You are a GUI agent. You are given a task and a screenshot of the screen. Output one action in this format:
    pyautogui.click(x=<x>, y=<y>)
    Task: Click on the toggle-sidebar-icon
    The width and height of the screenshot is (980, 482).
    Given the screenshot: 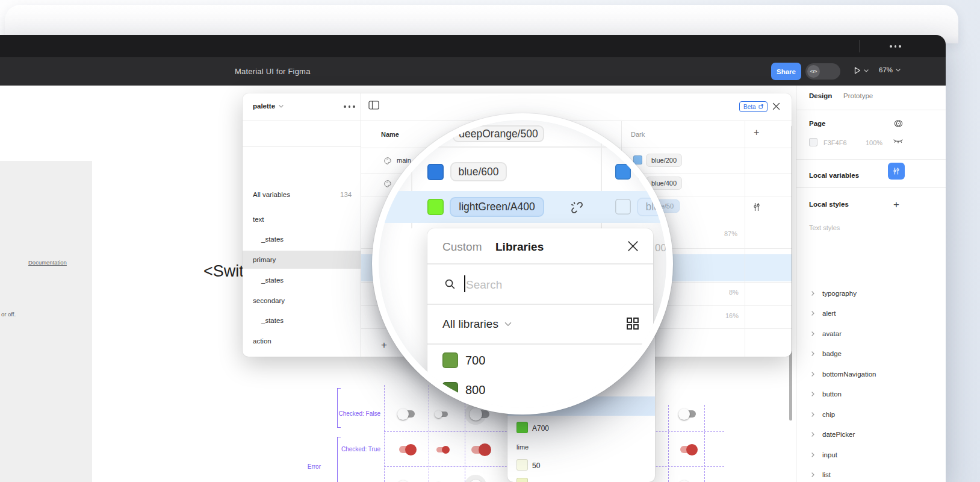 What is the action you would take?
    pyautogui.click(x=374, y=105)
    